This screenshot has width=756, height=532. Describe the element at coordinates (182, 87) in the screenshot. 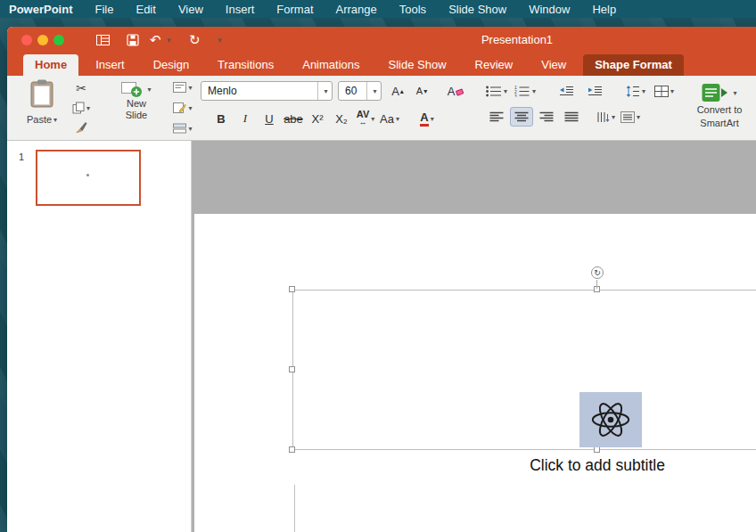

I see `layout-icon: ▾` at that location.